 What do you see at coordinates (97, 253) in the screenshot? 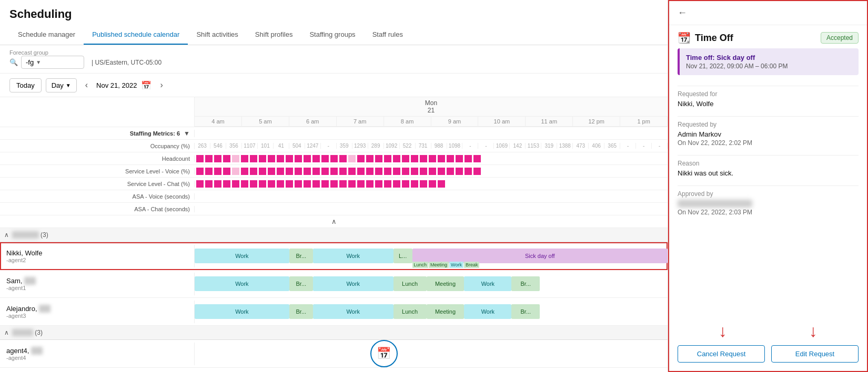
I see `agent-name-nikki: Nikki, Wolfe` at bounding box center [97, 253].